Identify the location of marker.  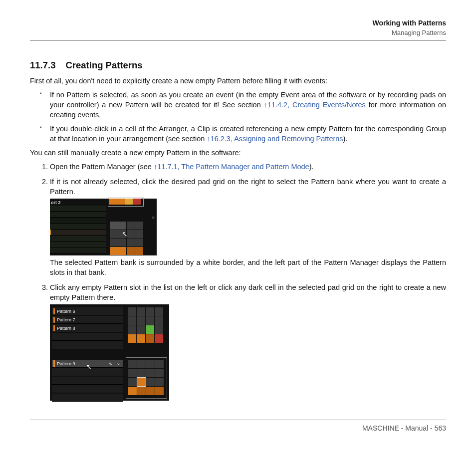
(50, 233).